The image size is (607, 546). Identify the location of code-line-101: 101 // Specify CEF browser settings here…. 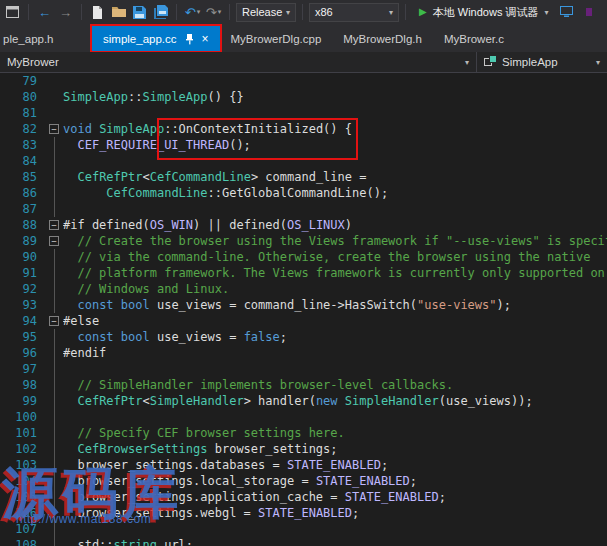
(304, 433).